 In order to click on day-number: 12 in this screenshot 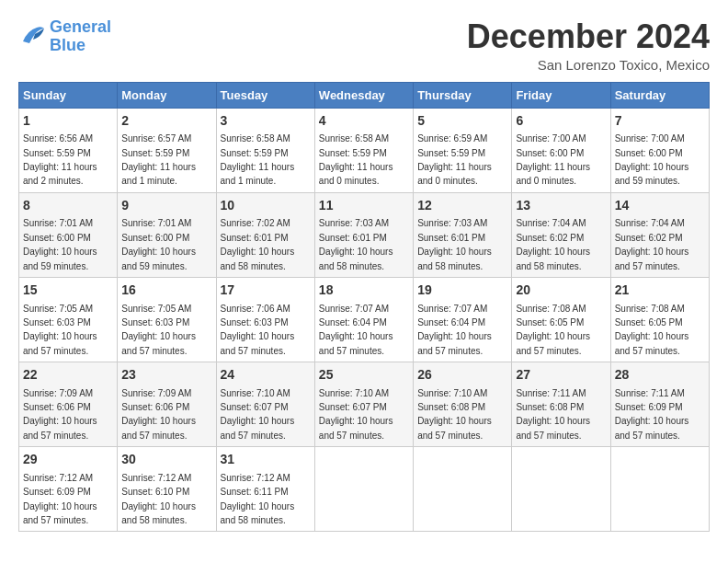, I will do `click(462, 206)`.